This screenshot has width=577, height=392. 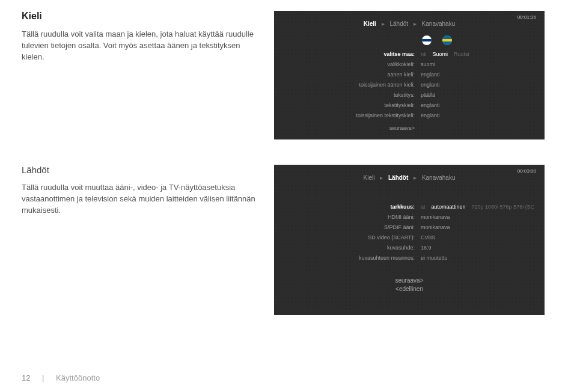 I want to click on setting-value: Suomi, so click(x=441, y=54).